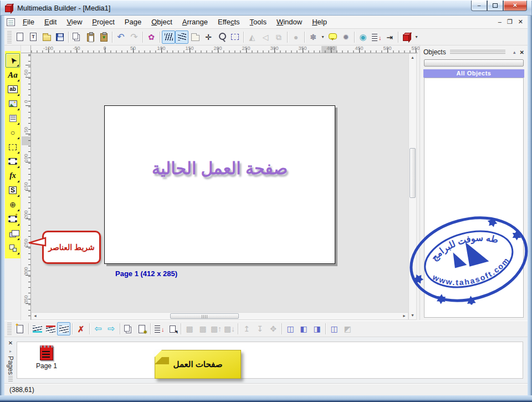 Image resolution: width=532 pixels, height=402 pixels. I want to click on page-text-object: صفحة العمل الحالية, so click(219, 169).